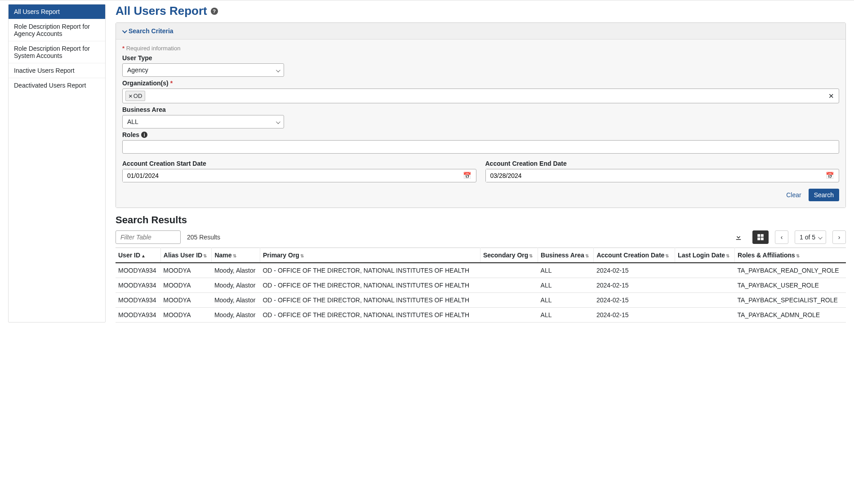 The height and width of the screenshot is (504, 854). Describe the element at coordinates (203, 70) in the screenshot. I see `user-type-select: Agency` at that location.